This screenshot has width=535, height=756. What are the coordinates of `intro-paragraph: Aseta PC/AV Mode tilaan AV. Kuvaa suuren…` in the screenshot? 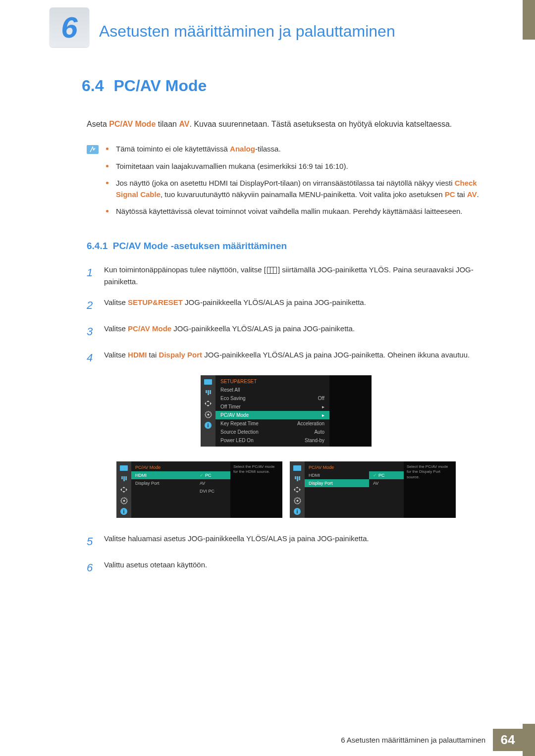 It's located at (286, 124).